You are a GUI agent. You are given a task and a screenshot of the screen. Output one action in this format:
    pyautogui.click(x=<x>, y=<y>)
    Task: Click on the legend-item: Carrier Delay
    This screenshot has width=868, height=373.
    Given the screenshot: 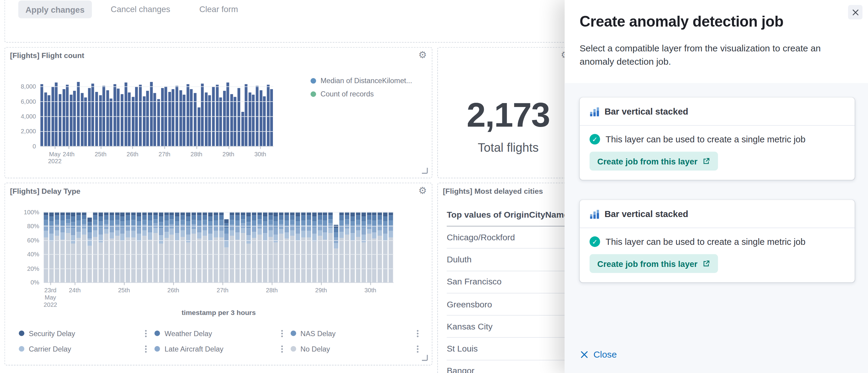 What is the action you would take?
    pyautogui.click(x=84, y=349)
    